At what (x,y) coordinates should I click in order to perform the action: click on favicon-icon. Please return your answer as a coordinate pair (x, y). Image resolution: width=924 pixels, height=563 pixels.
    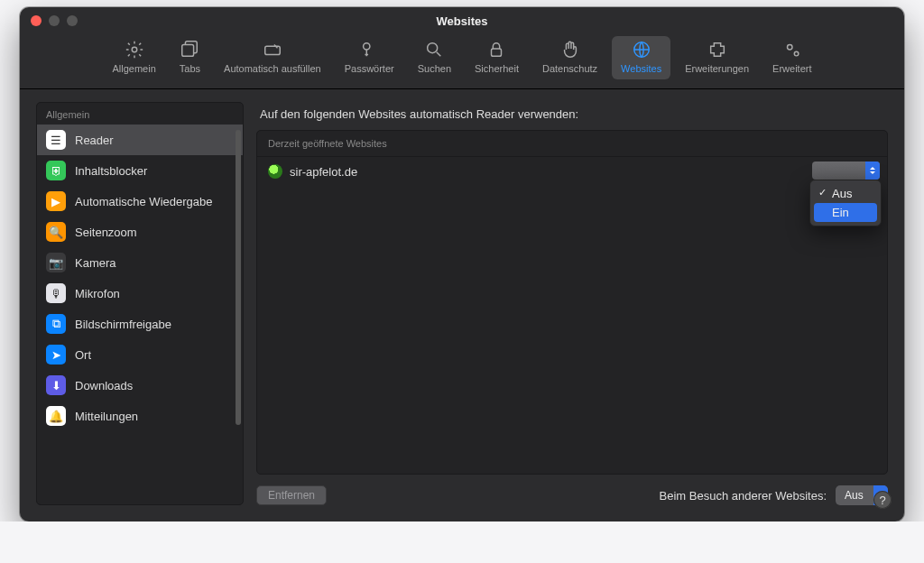
    Looking at the image, I should click on (275, 171).